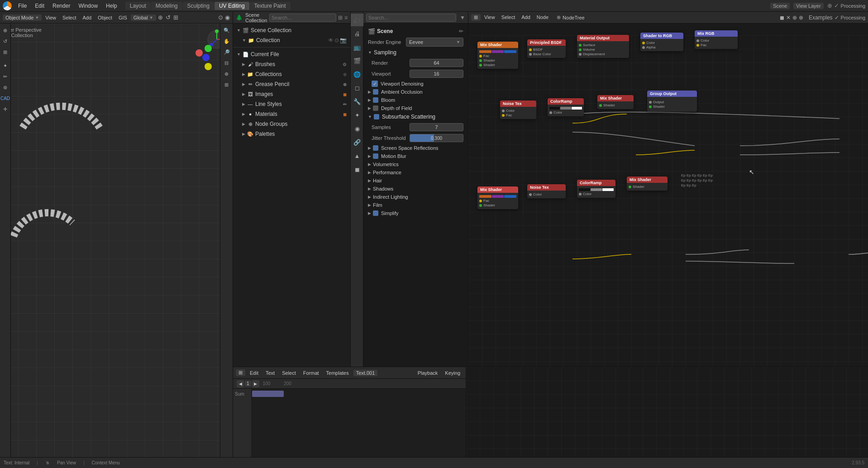  I want to click on menu-render: Render, so click(62, 6).